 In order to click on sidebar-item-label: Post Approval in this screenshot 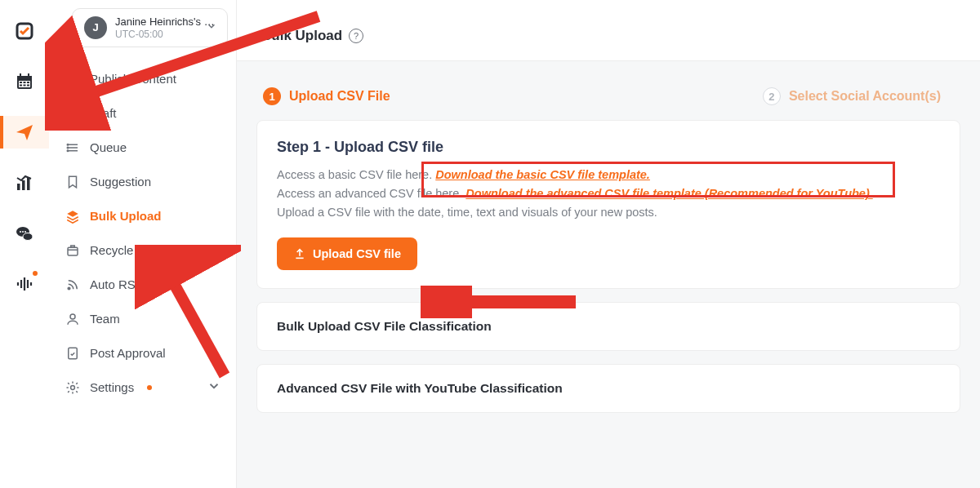, I will do `click(127, 353)`.